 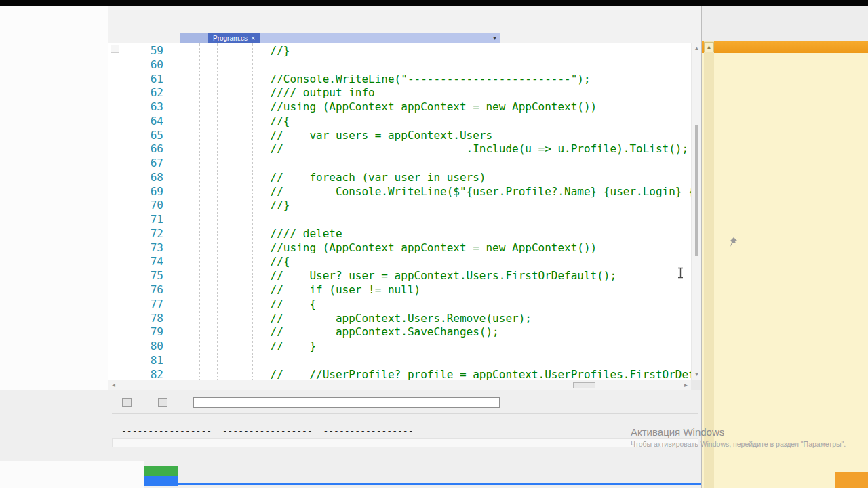 I want to click on orange-corner-block, so click(x=852, y=480).